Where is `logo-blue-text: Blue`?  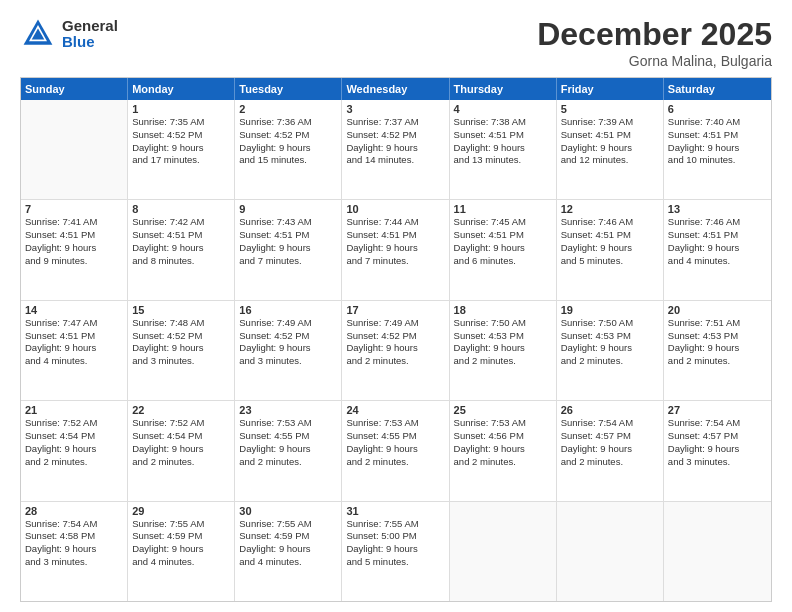
logo-blue-text: Blue is located at coordinates (90, 42).